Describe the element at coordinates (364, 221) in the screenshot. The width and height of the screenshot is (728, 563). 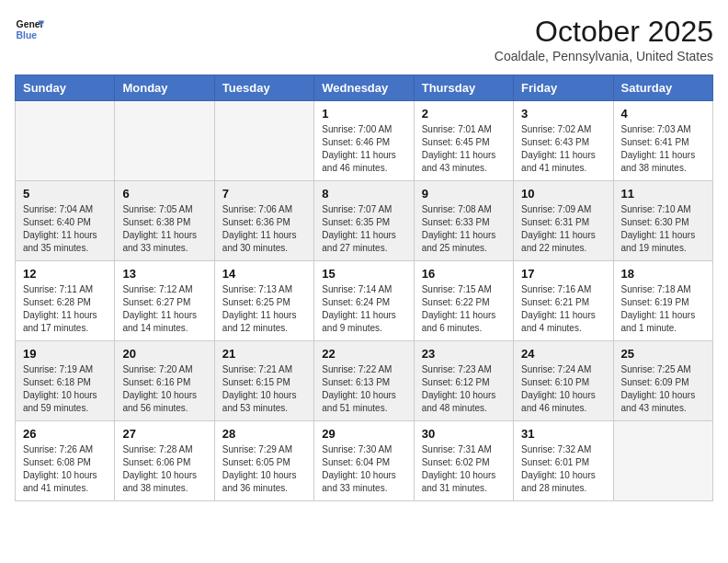
I see `table-row: 8Sunrise: 7:07 AM Sunset: 6:35 PM Daylig…` at that location.